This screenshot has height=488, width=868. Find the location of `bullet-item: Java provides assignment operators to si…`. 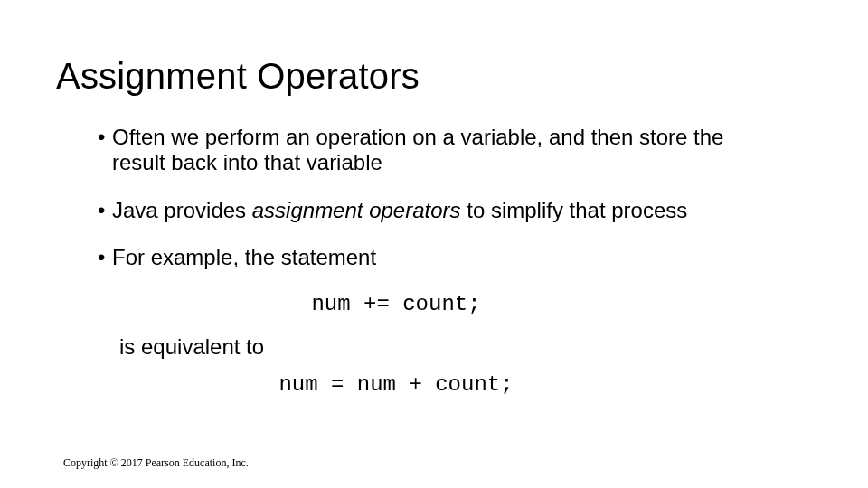

bullet-item: Java provides assignment operators to si… is located at coordinates (423, 211).